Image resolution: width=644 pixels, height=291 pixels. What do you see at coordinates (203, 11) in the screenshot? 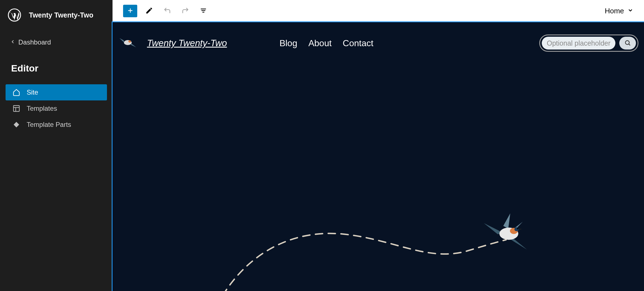
I see `list-view-button` at bounding box center [203, 11].